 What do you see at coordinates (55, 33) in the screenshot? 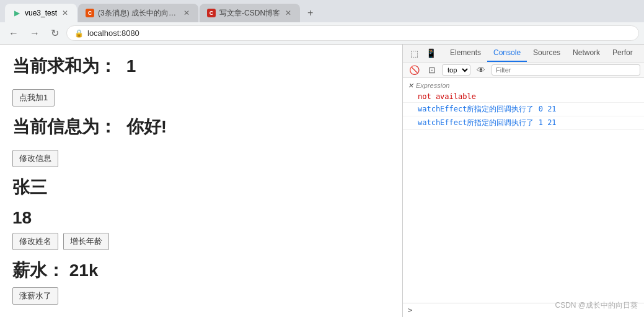
I see `reload-button: ↻` at bounding box center [55, 33].